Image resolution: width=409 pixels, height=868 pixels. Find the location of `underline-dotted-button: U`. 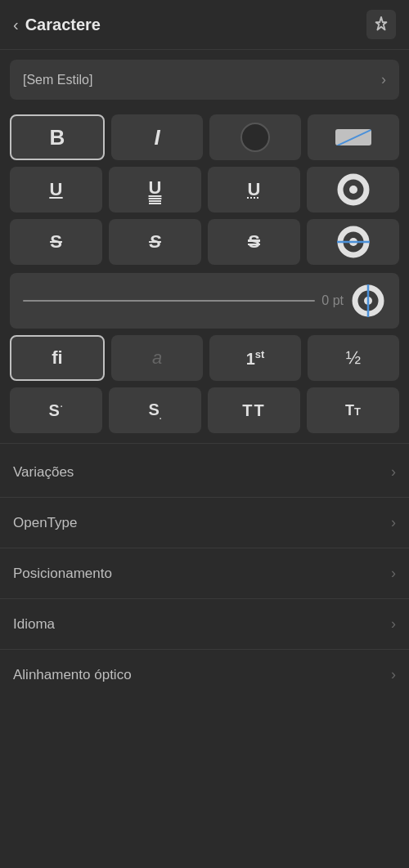

underline-dotted-button: U is located at coordinates (254, 190).